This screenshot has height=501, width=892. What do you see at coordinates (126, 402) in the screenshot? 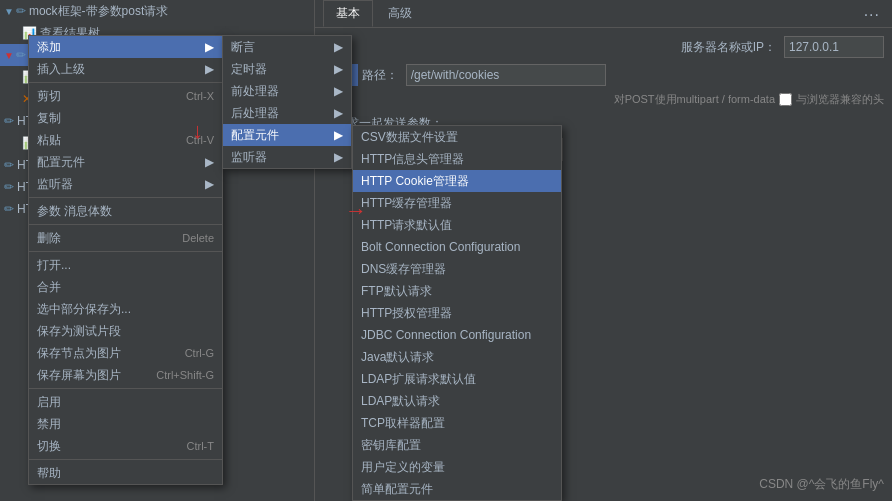
I see `ctx-item-enable: 启用` at bounding box center [126, 402].